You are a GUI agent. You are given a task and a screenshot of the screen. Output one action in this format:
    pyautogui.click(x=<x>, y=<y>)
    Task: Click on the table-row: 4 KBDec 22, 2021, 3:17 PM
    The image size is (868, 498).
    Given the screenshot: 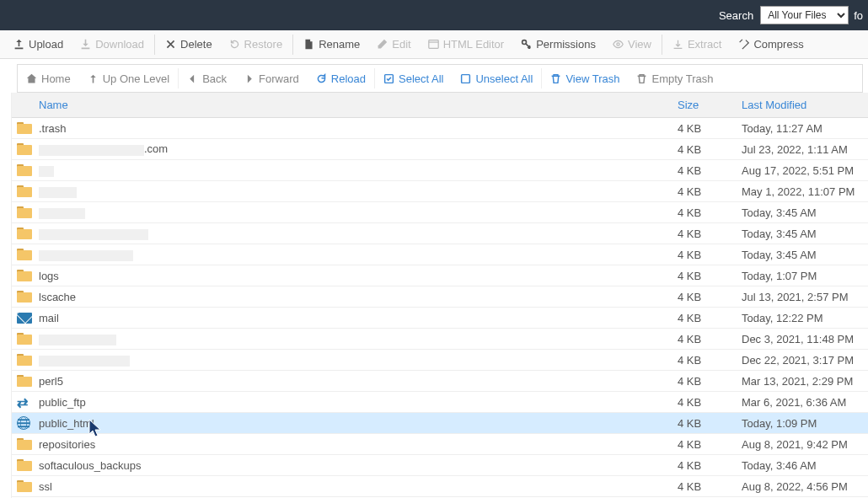 What is the action you would take?
    pyautogui.click(x=440, y=361)
    